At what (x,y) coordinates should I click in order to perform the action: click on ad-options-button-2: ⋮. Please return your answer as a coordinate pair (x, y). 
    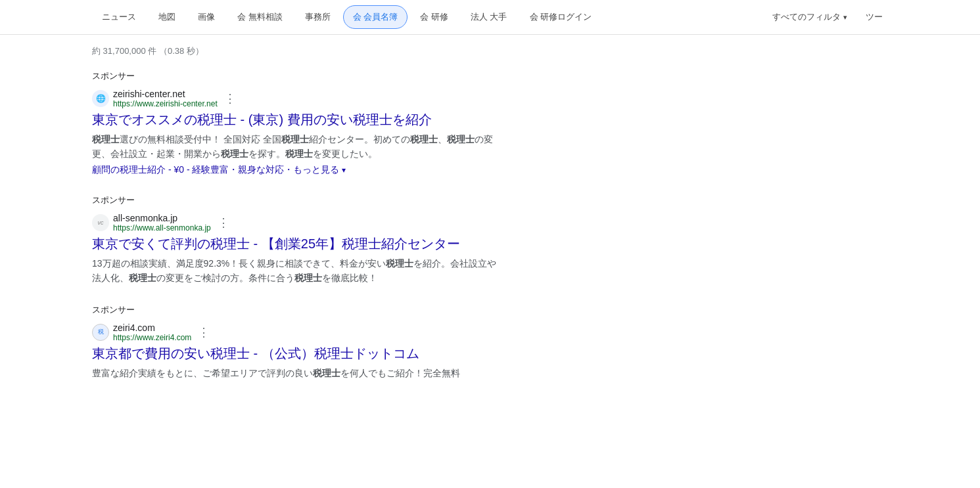
    Looking at the image, I should click on (223, 223).